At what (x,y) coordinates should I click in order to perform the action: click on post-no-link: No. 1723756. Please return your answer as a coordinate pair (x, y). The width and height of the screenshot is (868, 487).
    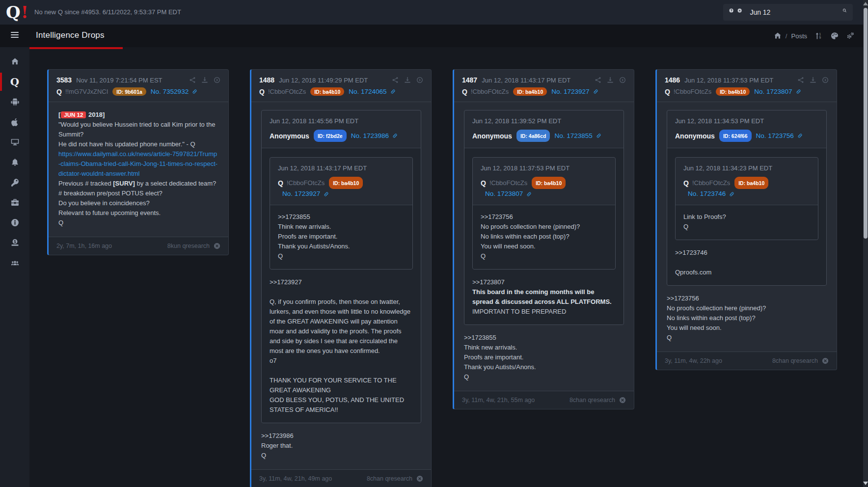
    Looking at the image, I should click on (775, 136).